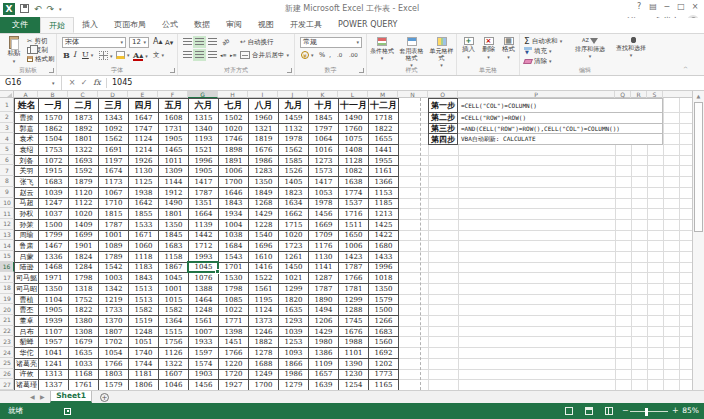  I want to click on cell: 1543, so click(234, 258).